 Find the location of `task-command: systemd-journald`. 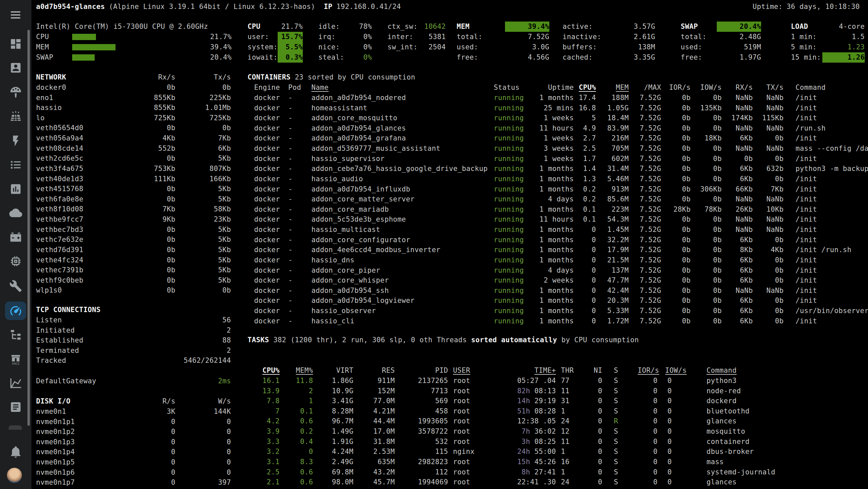

task-command: systemd-journald is located at coordinates (741, 472).